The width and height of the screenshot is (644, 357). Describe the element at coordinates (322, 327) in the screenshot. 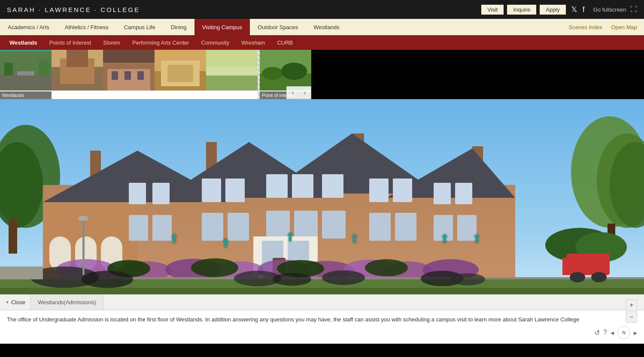

I see `bottom-content: The office of Undergraduate Admission is…` at that location.